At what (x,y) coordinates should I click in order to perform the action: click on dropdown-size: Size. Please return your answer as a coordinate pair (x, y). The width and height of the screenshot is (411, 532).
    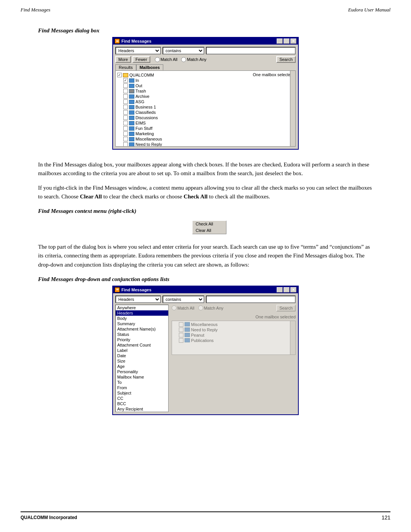
    Looking at the image, I should click on (142, 361).